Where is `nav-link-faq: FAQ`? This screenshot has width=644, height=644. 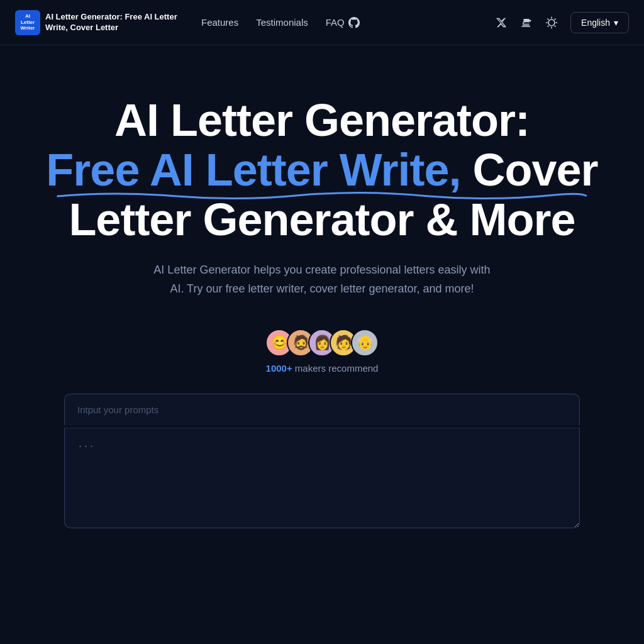
nav-link-faq: FAQ is located at coordinates (343, 23).